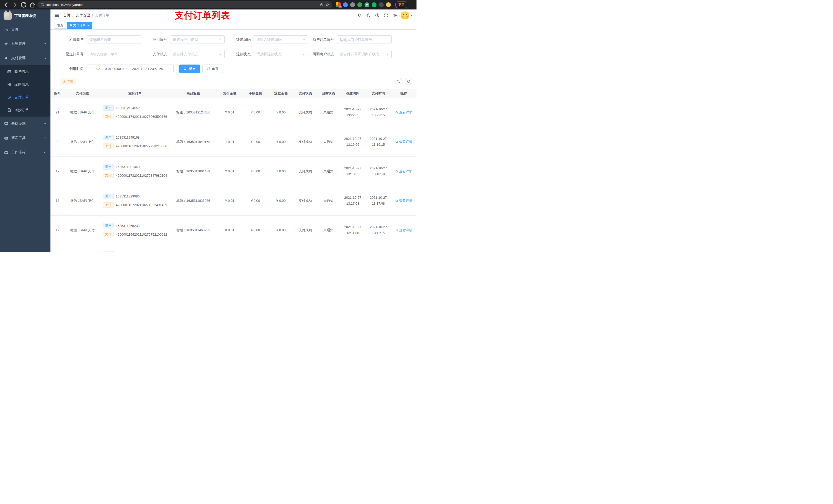 The width and height of the screenshot is (833, 504). What do you see at coordinates (386, 16) in the screenshot?
I see `fullscreen-icon` at bounding box center [386, 16].